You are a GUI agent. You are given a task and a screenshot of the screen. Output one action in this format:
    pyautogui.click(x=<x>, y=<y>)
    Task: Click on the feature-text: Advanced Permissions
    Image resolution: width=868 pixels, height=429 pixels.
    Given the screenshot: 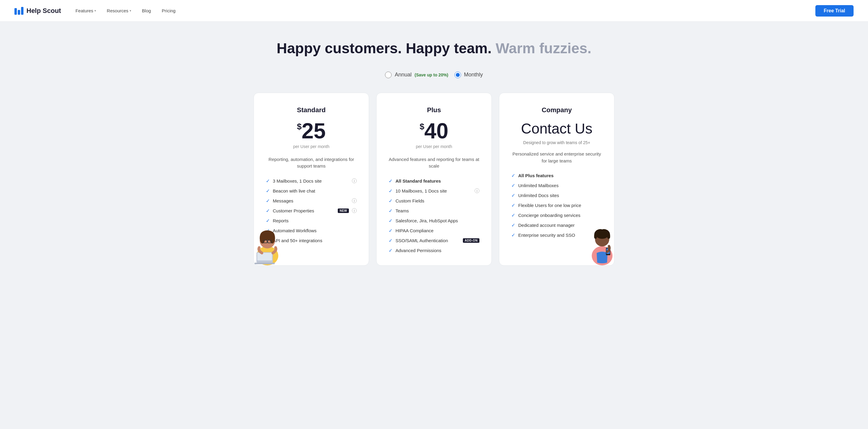 What is the action you would take?
    pyautogui.click(x=437, y=251)
    